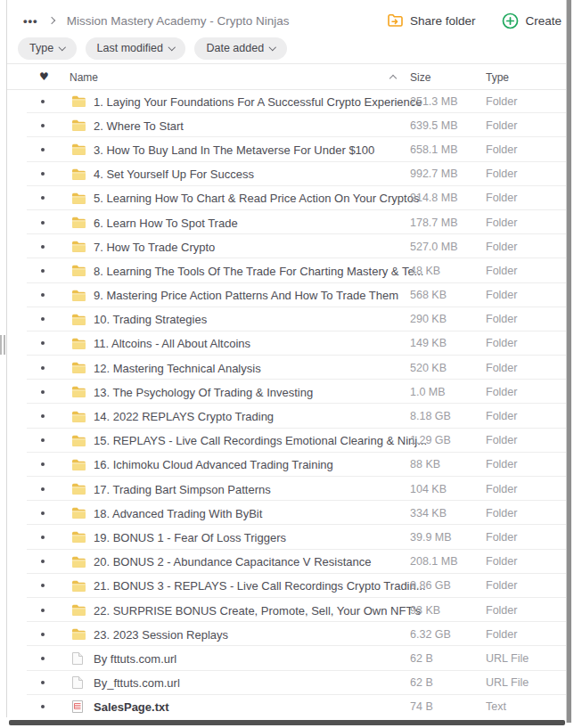 The height and width of the screenshot is (728, 574). Describe the element at coordinates (177, 367) in the screenshot. I see `file-name: 12. Mastering Technical Analysis` at that location.